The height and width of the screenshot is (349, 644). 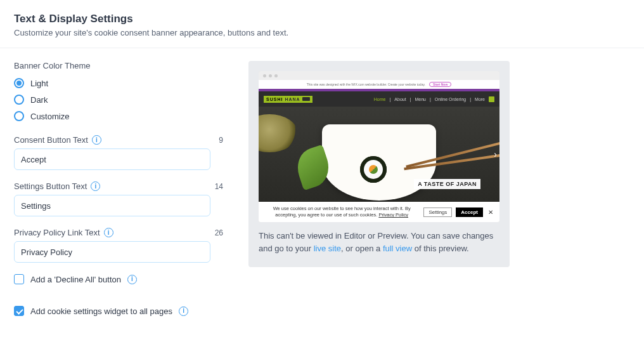 I want to click on logo-text-b: HANA, so click(x=292, y=99).